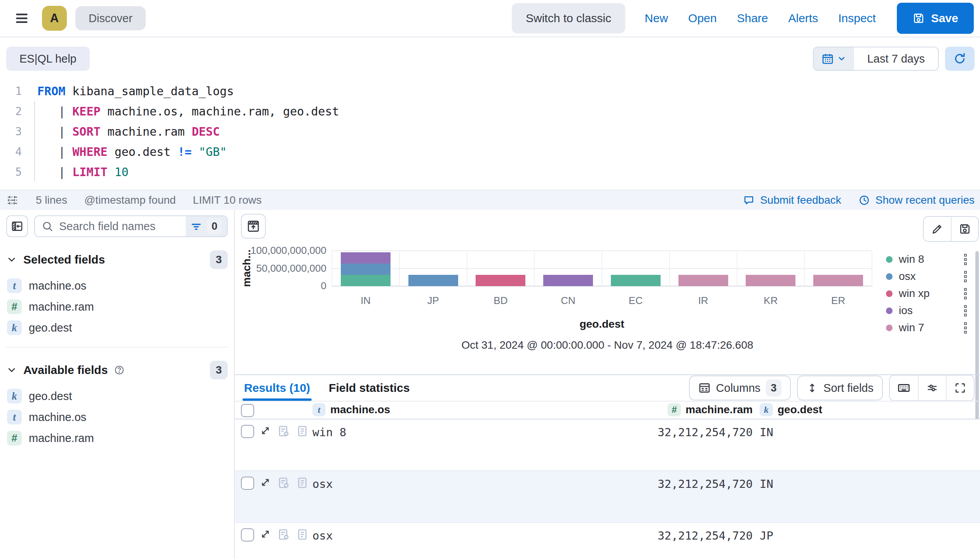 The height and width of the screenshot is (559, 980). What do you see at coordinates (927, 276) in the screenshot?
I see `legend-item-osx: osx` at bounding box center [927, 276].